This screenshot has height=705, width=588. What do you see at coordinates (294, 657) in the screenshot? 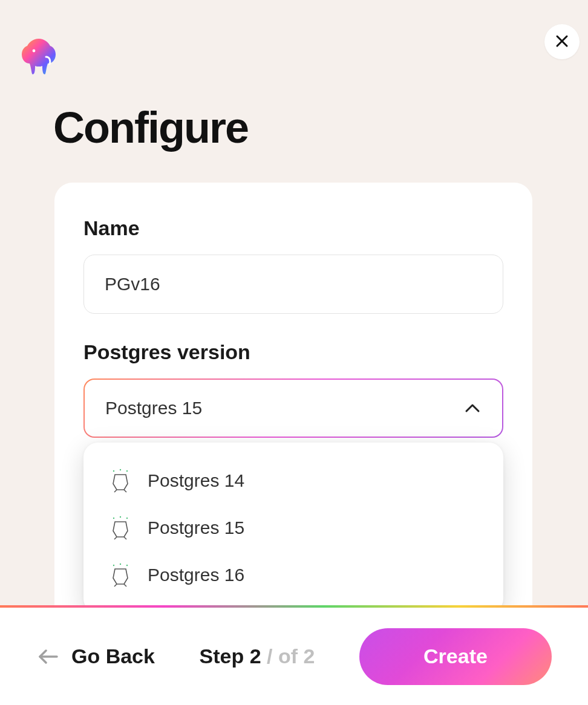
I see `footer: Go Back Step 2 / of 2 Create` at bounding box center [294, 657].